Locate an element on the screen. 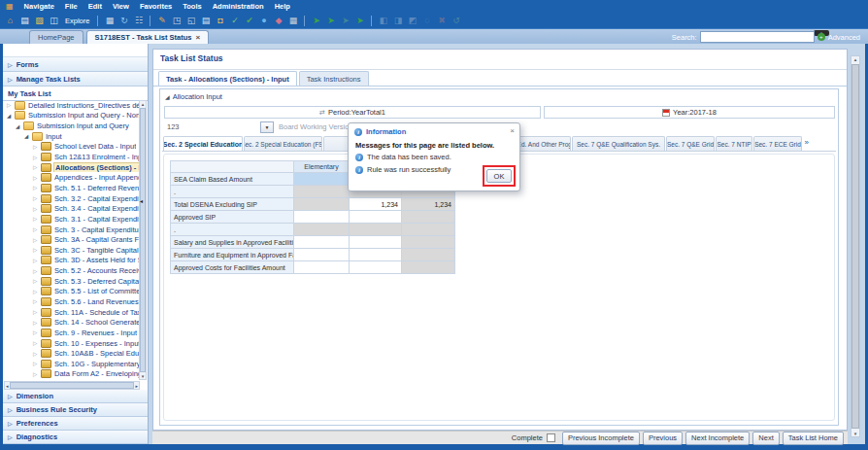  sidebar-section-preferences: ▷Preferences is located at coordinates (76, 424).